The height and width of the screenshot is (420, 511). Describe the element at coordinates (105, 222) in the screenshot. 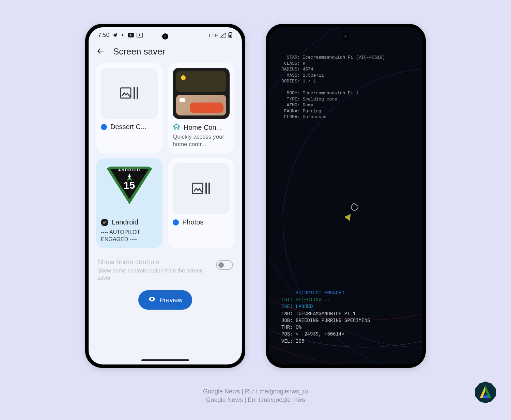

I see `check-icon` at that location.